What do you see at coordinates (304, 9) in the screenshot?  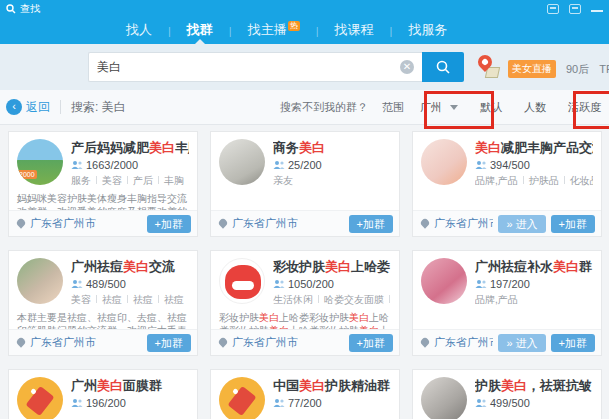 I see `window-titlebar: 查找` at bounding box center [304, 9].